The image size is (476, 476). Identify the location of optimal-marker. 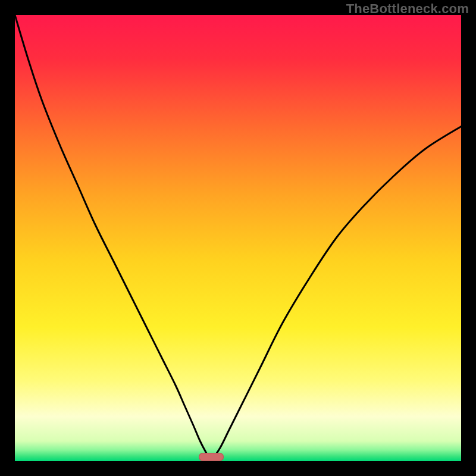
(211, 457).